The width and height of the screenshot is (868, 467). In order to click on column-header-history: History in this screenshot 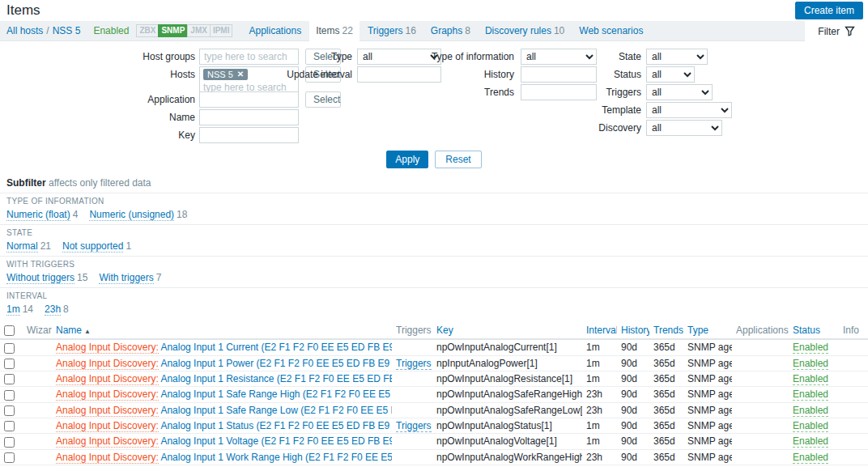, I will do `click(633, 330)`.